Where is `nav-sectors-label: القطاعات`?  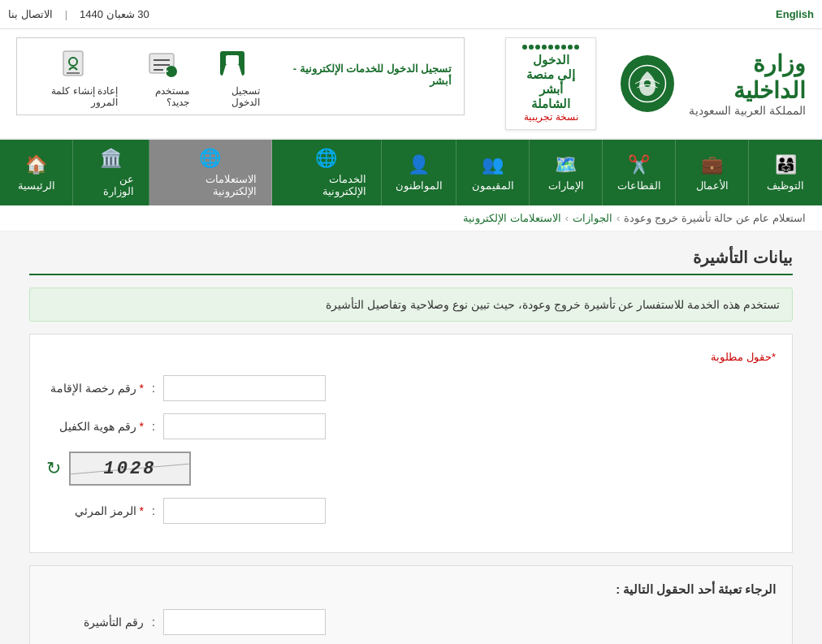 nav-sectors-label: القطاعات is located at coordinates (639, 185).